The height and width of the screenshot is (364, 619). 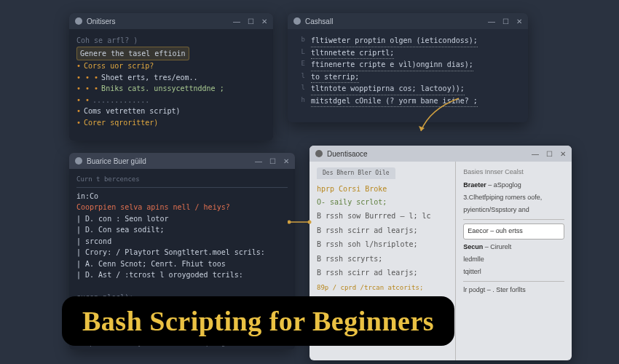 I want to click on sidebar-item: ledmlle, so click(x=514, y=260).